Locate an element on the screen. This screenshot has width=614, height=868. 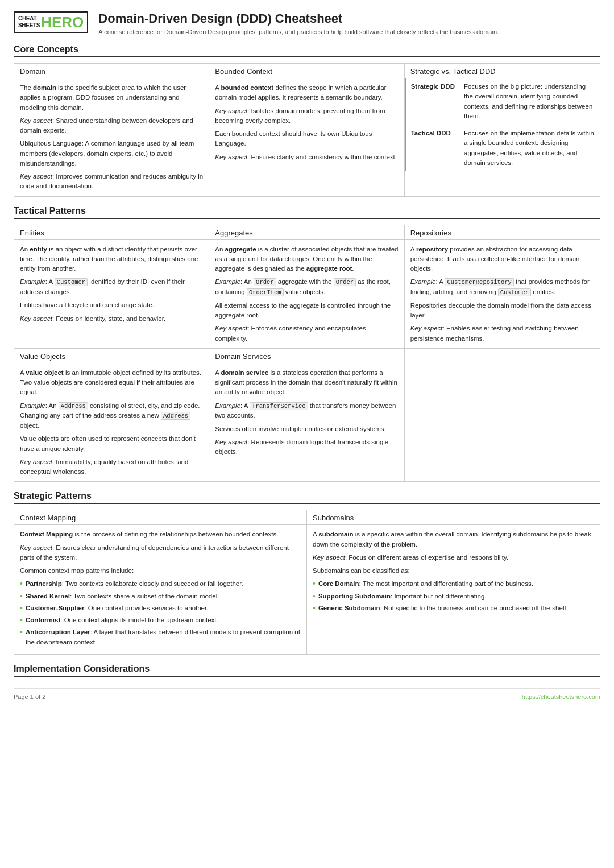
page-subtitle: A concise reference for Domain-Driven De… is located at coordinates (298, 32).